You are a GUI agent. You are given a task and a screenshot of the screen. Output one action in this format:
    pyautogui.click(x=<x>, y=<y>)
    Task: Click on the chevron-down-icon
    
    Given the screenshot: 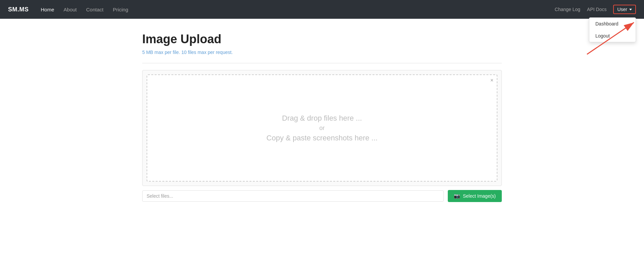 What is the action you would take?
    pyautogui.click(x=631, y=9)
    